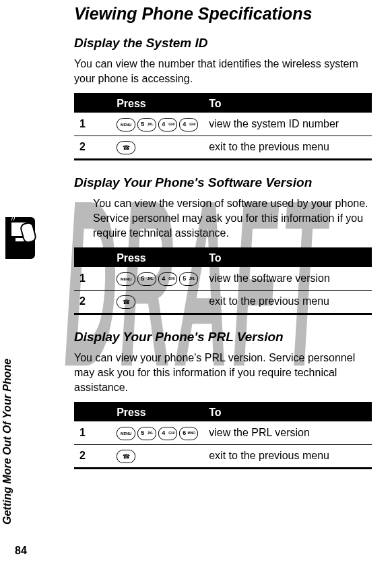 This screenshot has height=565, width=392. I want to click on section-heading: Display the System ID, so click(223, 43).